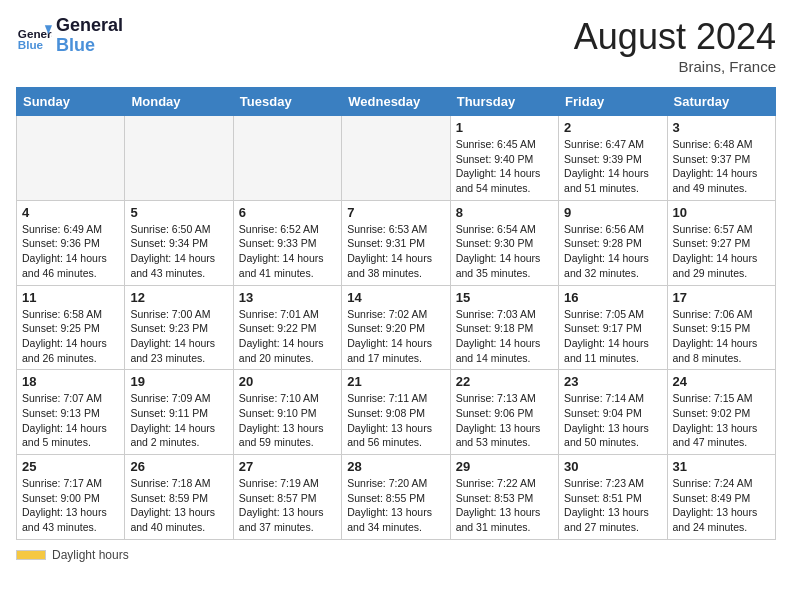  Describe the element at coordinates (722, 166) in the screenshot. I see `day-info: Sunrise: 6:48 AM Sunset: 9:37 PM Dayligh…` at that location.